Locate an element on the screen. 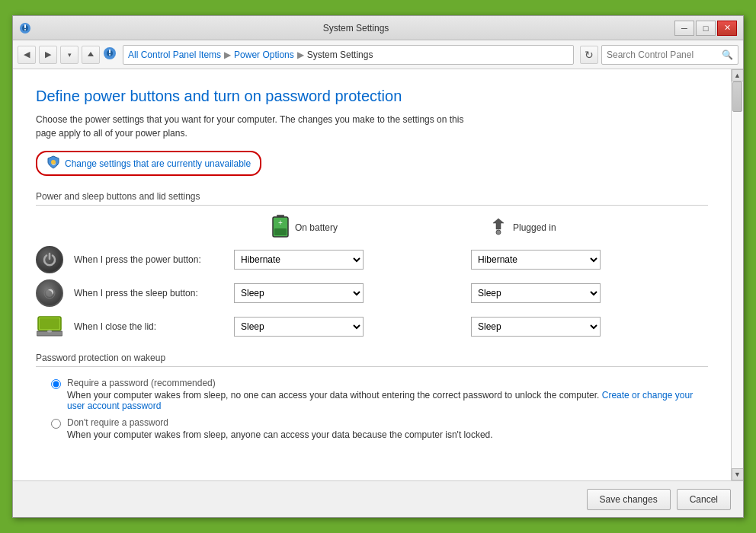 This screenshot has width=756, height=533. title-bar: System Settings ─ □ ✕ is located at coordinates (378, 28).